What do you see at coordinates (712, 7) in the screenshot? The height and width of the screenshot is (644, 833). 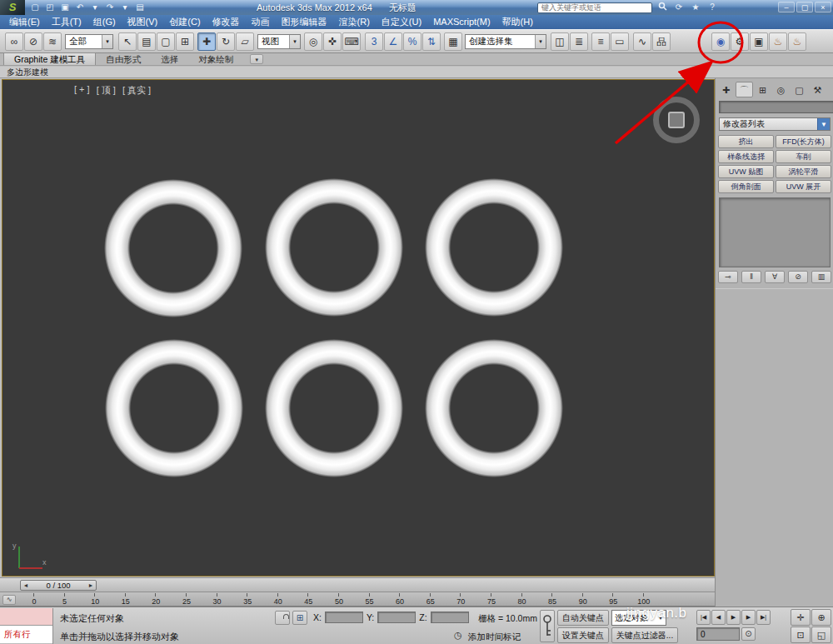 I see `help-icon: ?` at bounding box center [712, 7].